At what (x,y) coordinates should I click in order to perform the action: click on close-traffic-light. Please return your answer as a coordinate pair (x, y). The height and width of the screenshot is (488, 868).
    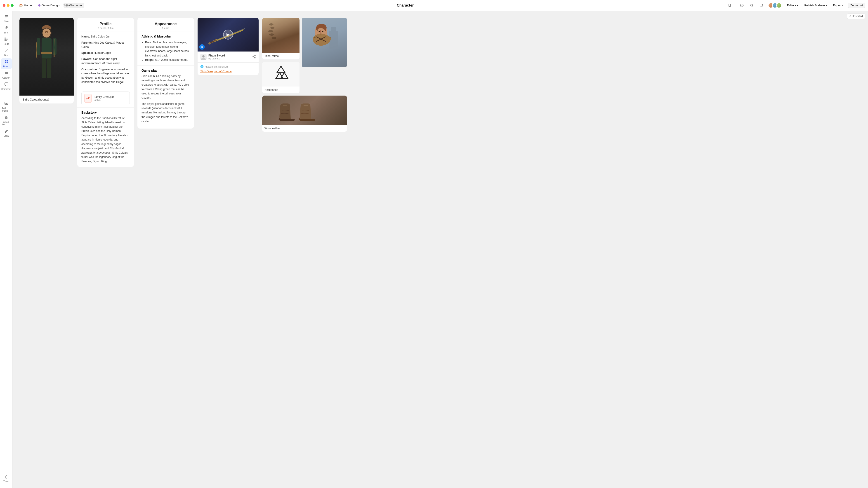
    Looking at the image, I should click on (4, 5).